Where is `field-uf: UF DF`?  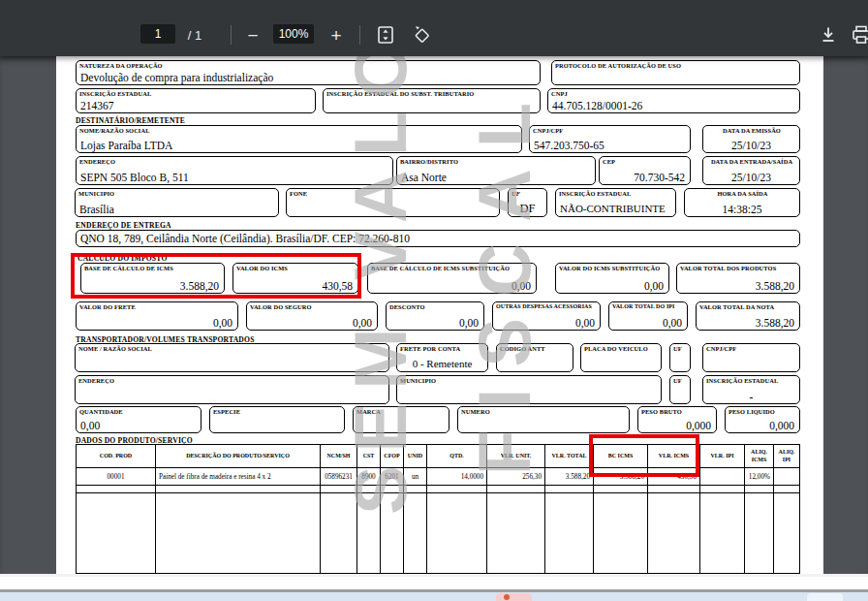 field-uf: UF DF is located at coordinates (527, 203).